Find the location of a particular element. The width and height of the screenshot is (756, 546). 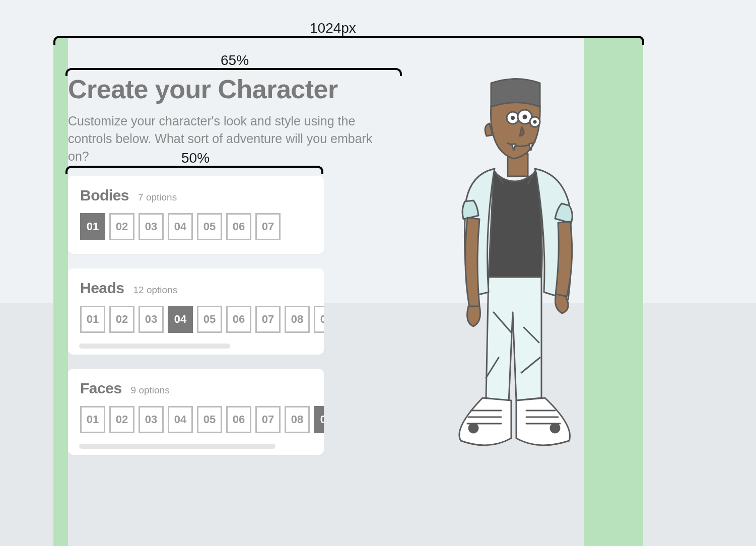

panel-header: Heads 12 options is located at coordinates (196, 288).